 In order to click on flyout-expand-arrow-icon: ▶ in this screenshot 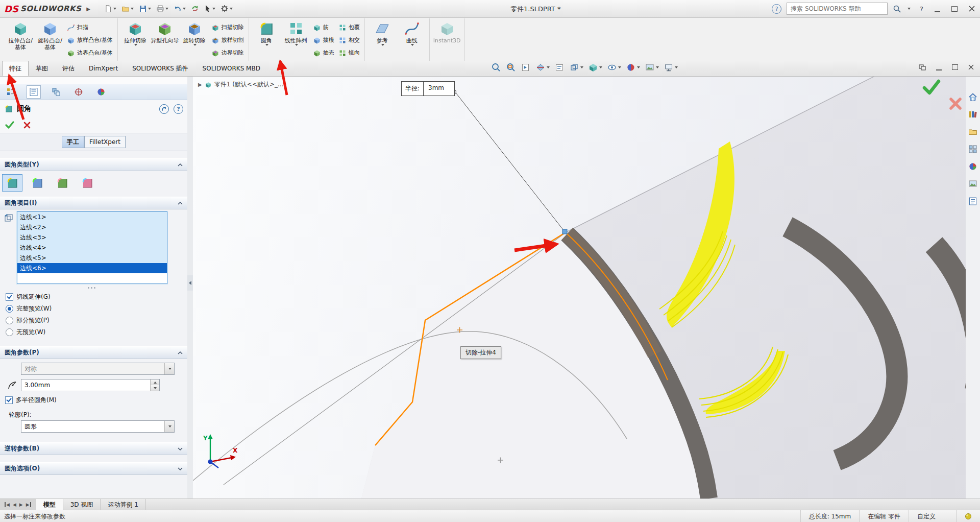, I will do `click(200, 85)`.